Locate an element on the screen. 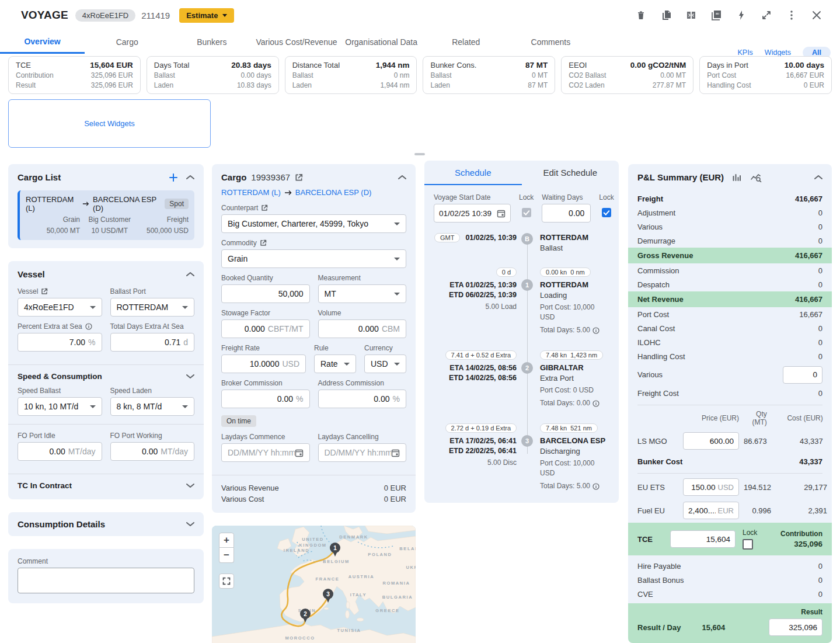 This screenshot has height=643, width=840. route-from-link: ROTTERDAM (L) is located at coordinates (251, 193).